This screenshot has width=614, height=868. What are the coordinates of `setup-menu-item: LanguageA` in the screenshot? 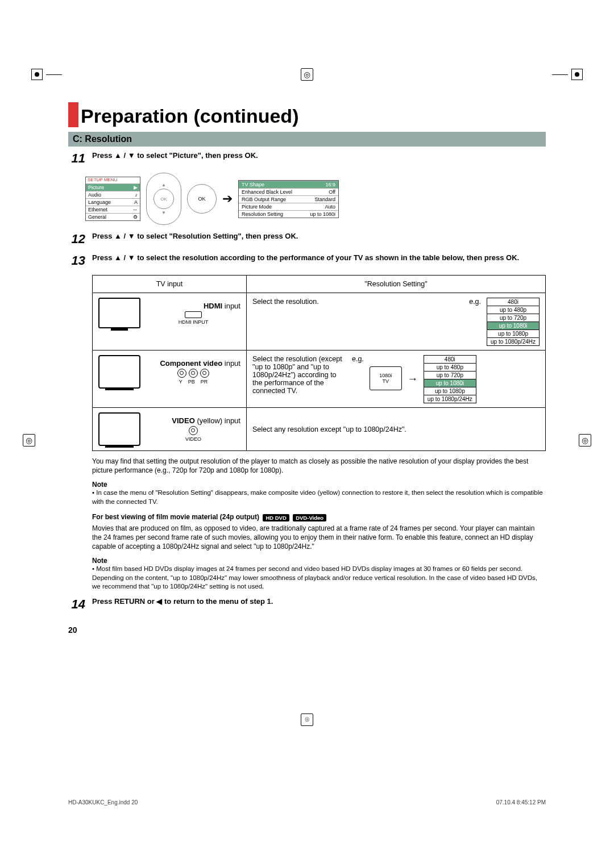 It's located at (113, 202).